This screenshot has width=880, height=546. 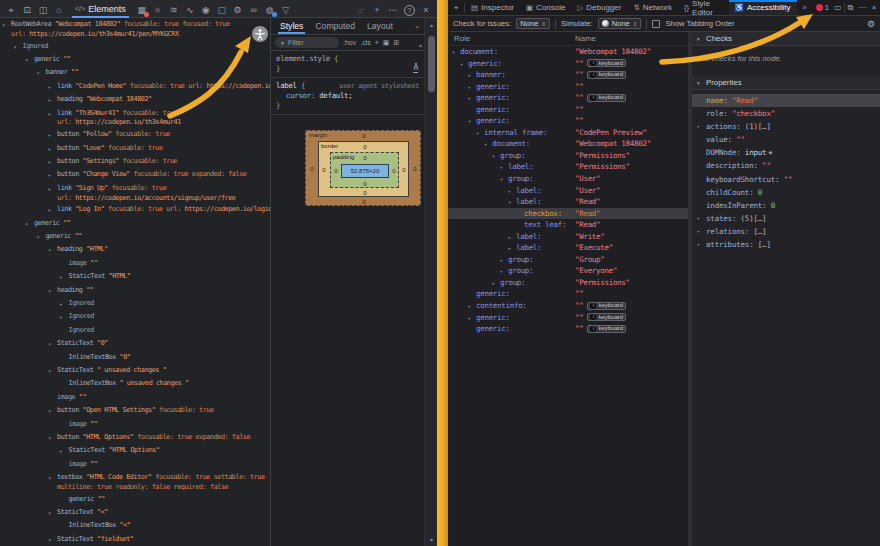 I want to click on devtools-settings-icon: ⚙, so click(x=238, y=10).